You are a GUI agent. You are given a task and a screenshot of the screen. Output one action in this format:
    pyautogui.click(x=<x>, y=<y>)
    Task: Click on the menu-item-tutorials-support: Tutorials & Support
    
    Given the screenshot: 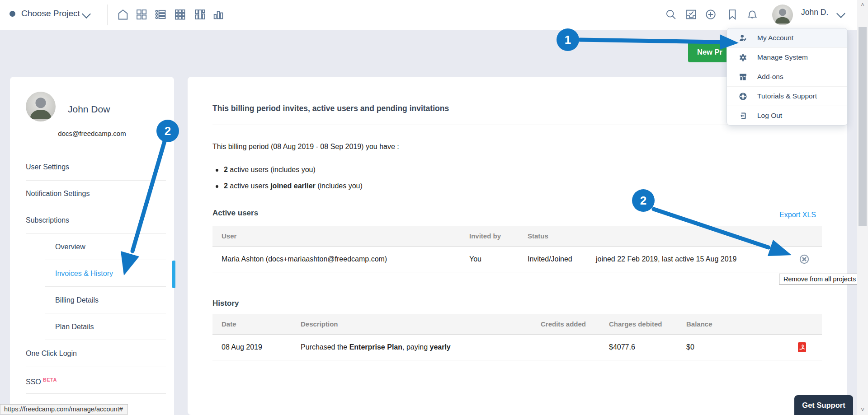 What is the action you would take?
    pyautogui.click(x=787, y=97)
    